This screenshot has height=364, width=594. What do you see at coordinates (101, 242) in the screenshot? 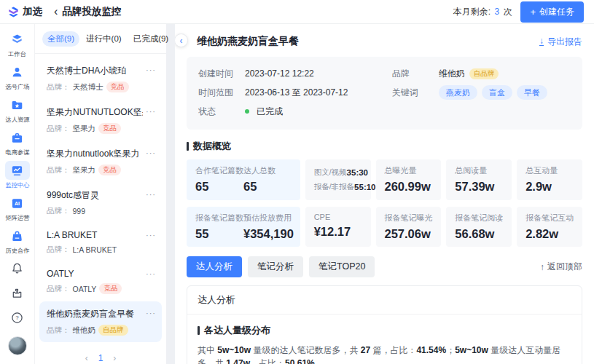
I see `list-item: L:A BRUKET 品牌：L:A BRUKET ···` at bounding box center [101, 242].